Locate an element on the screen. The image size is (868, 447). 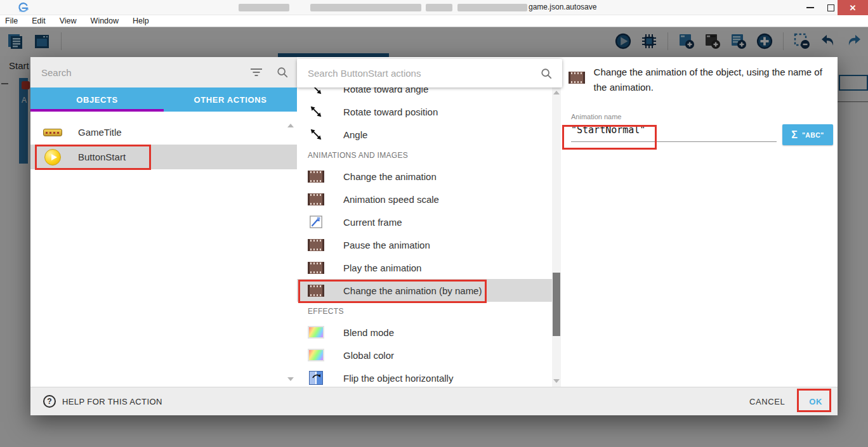
object-search-bar is located at coordinates (164, 72).